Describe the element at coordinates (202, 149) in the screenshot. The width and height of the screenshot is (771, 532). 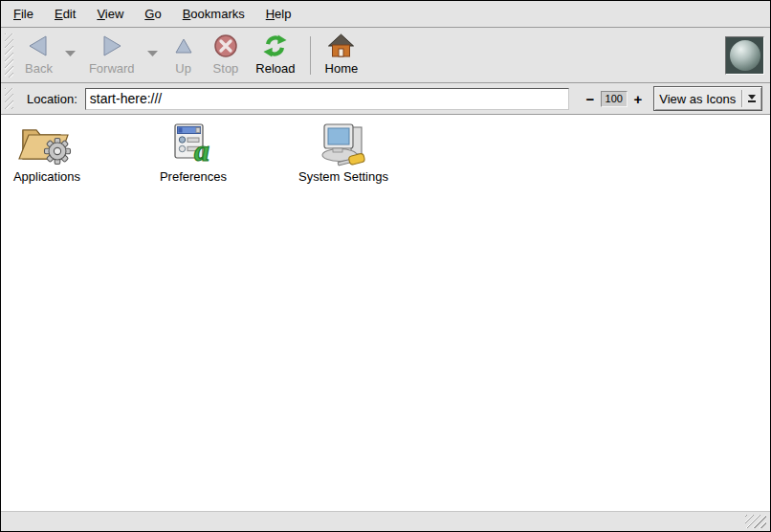
I see `svg-text: a` at that location.